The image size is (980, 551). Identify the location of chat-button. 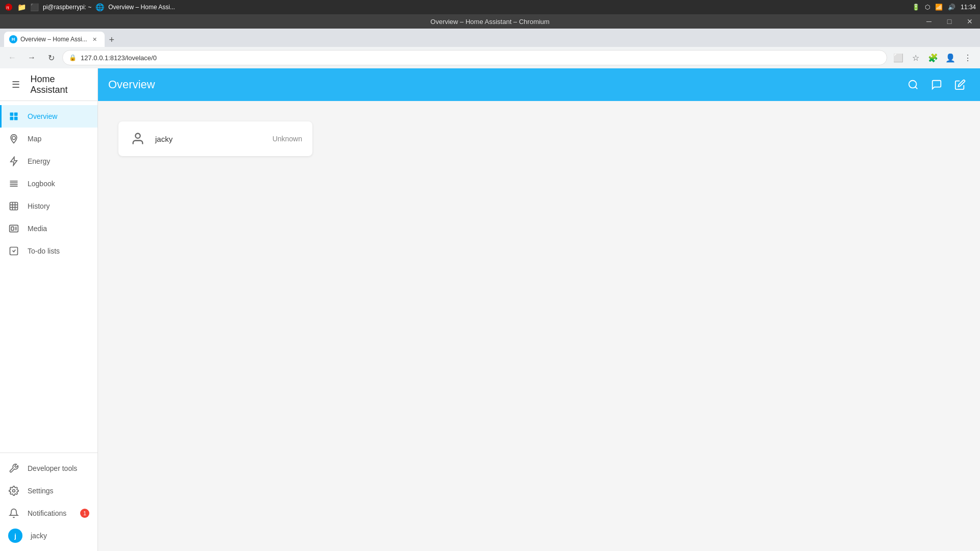
(937, 85).